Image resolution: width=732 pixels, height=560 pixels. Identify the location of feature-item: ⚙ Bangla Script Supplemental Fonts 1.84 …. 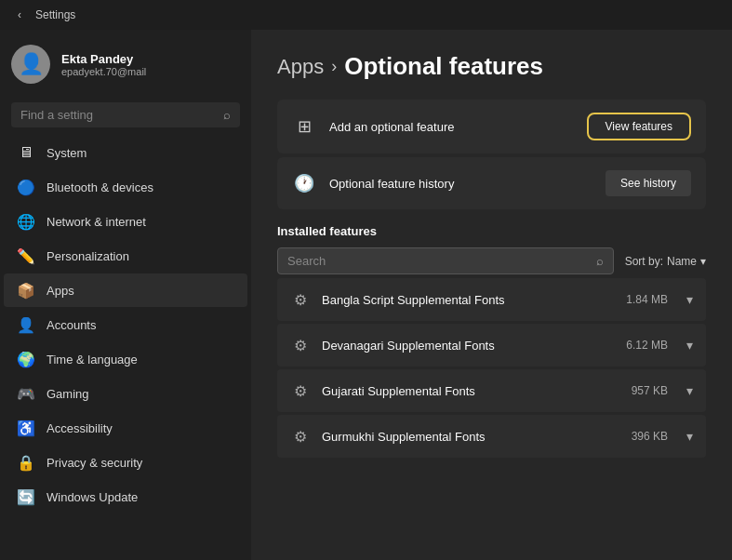
(491, 300).